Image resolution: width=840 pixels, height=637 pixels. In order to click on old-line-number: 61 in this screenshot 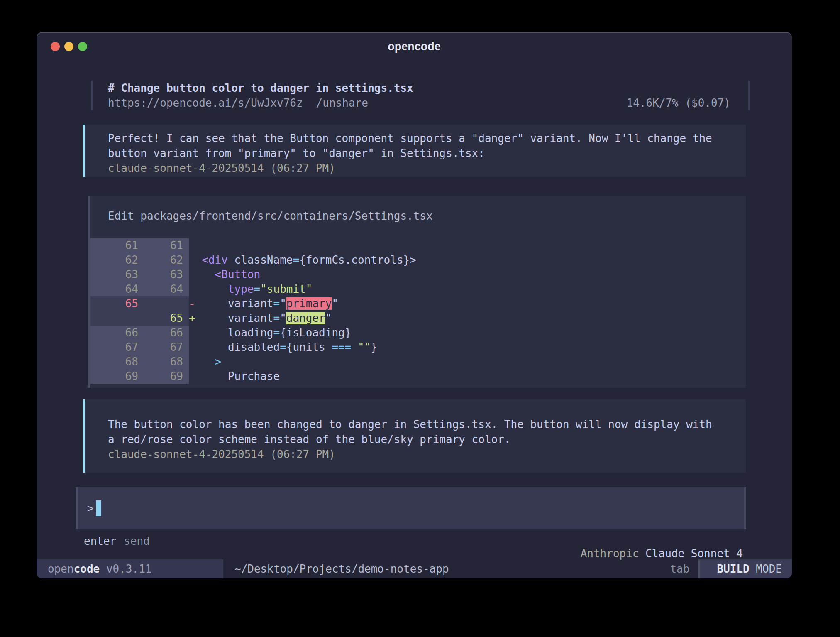, I will do `click(115, 246)`.